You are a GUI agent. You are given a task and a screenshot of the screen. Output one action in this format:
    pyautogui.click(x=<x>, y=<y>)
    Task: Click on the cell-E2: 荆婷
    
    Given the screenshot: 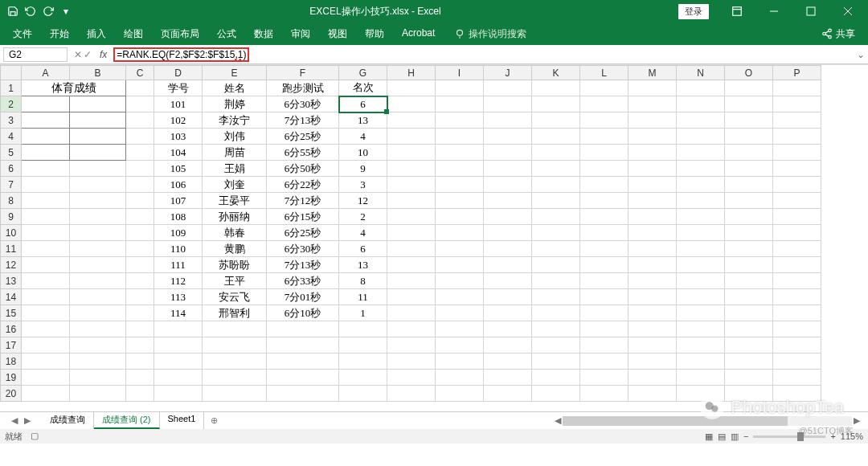 What is the action you would take?
    pyautogui.click(x=235, y=104)
    